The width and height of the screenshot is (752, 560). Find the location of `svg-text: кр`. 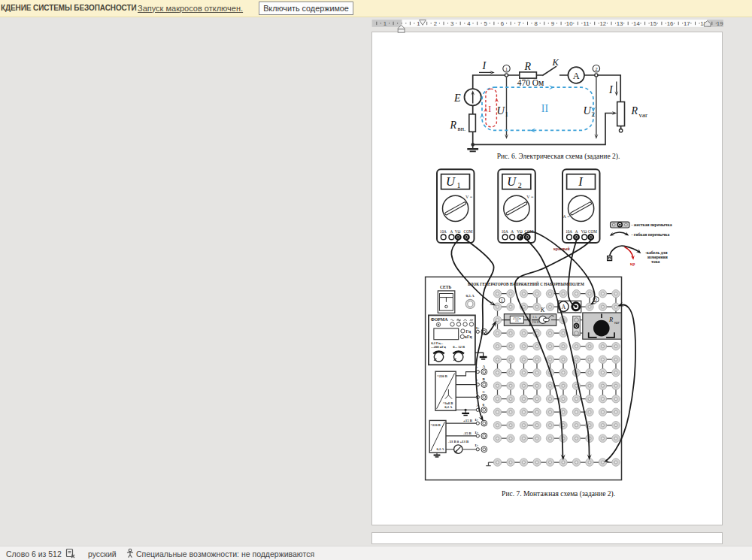

svg-text: кр is located at coordinates (632, 264).